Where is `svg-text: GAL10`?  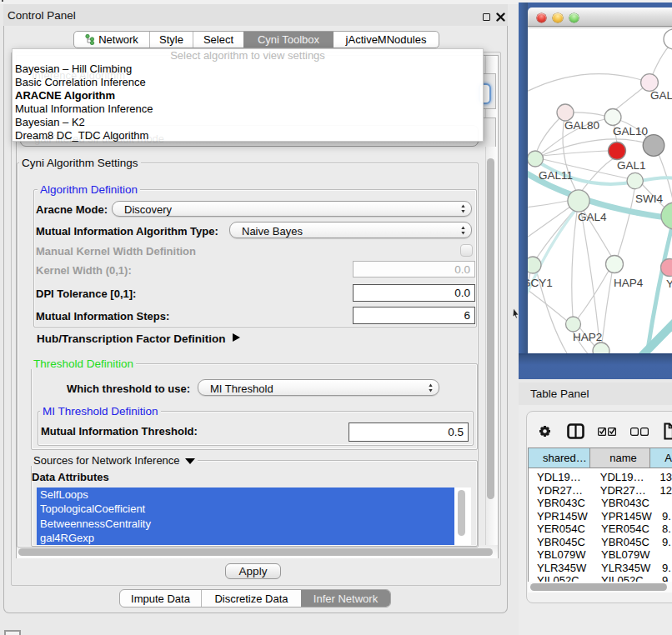 svg-text: GAL10 is located at coordinates (630, 132).